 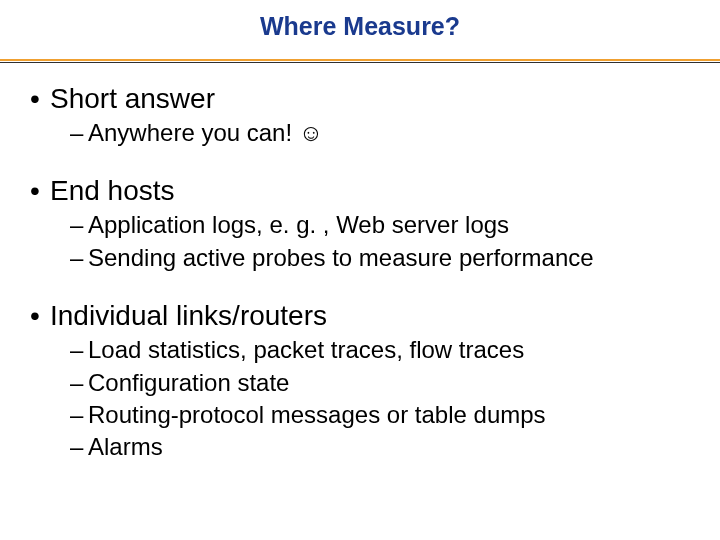 What do you see at coordinates (298, 224) in the screenshot?
I see `sub-bullet-text: Application logs, e. g. , Web server log…` at bounding box center [298, 224].